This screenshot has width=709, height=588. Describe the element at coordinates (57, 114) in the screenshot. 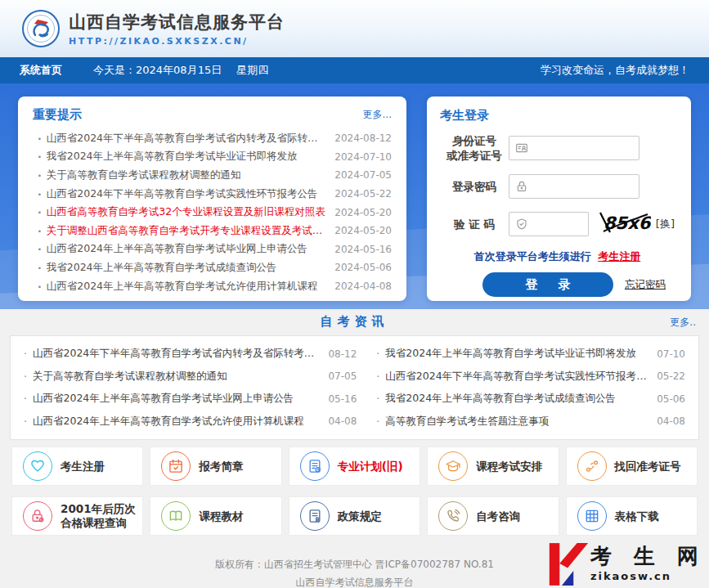

I see `notices-title: 重要提示` at that location.